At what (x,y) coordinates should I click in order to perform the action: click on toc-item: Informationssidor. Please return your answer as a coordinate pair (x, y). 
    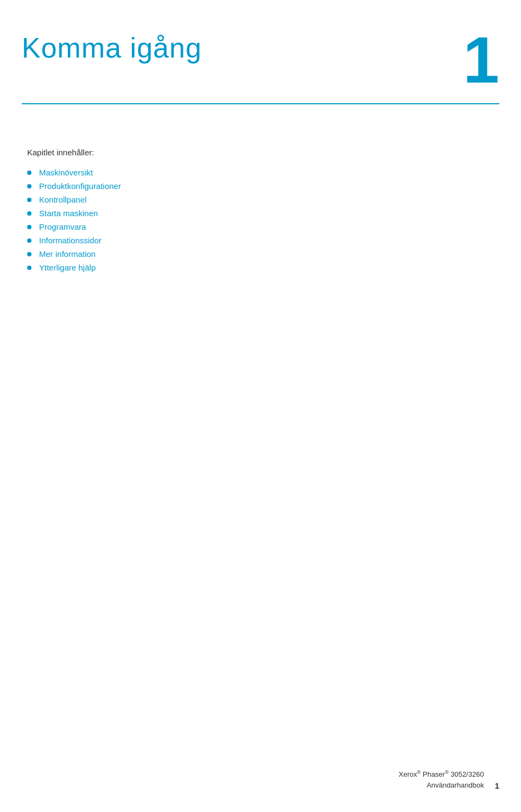
    Looking at the image, I should click on (263, 240).